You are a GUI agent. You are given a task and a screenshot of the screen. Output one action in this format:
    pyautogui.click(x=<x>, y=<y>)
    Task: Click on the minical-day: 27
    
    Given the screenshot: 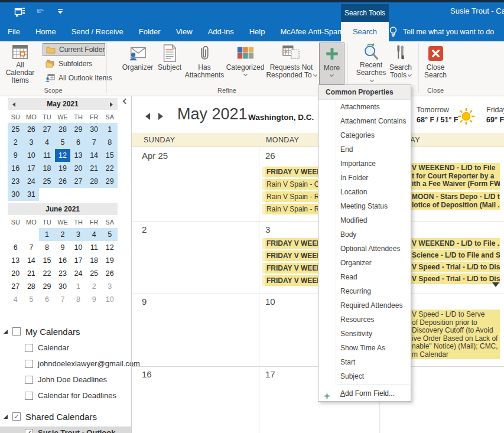 What is the action you would take?
    pyautogui.click(x=47, y=129)
    